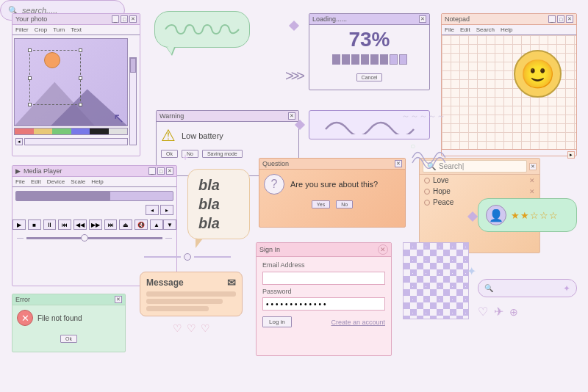 This screenshot has height=392, width=588. What do you see at coordinates (97, 182) in the screenshot?
I see `media-help: Help` at bounding box center [97, 182].